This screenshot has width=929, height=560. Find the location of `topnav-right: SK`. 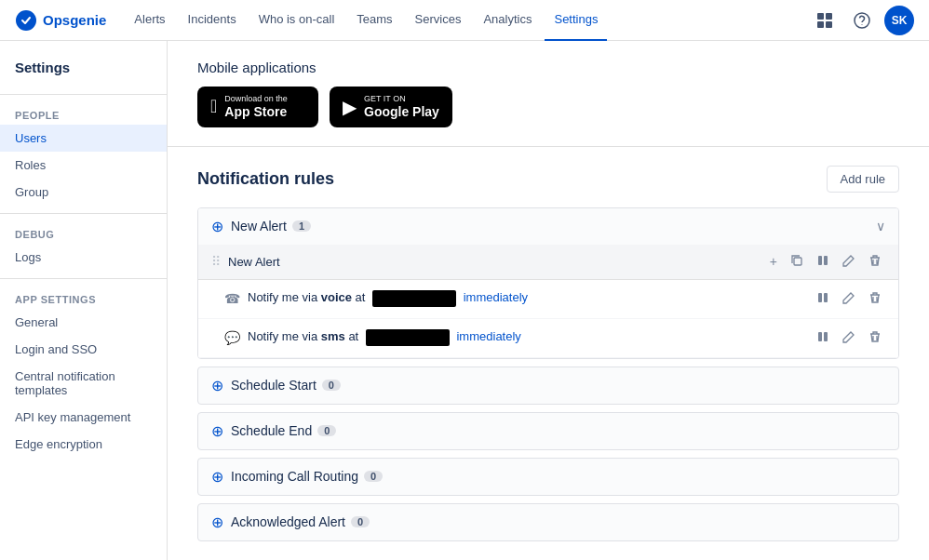

topnav-right: SK is located at coordinates (862, 20).